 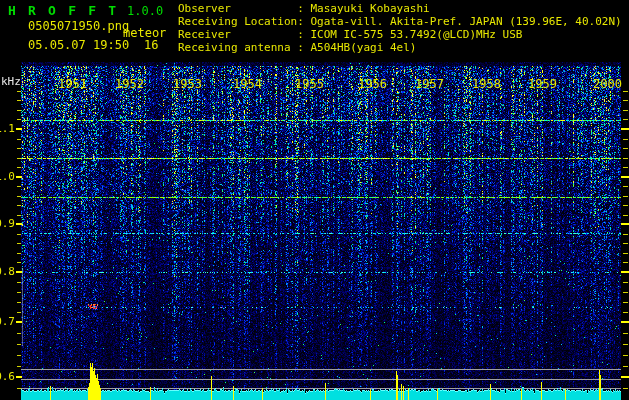 What do you see at coordinates (8, 224) in the screenshot?
I see `freq-tick-label-0.9: 0.9` at bounding box center [8, 224].